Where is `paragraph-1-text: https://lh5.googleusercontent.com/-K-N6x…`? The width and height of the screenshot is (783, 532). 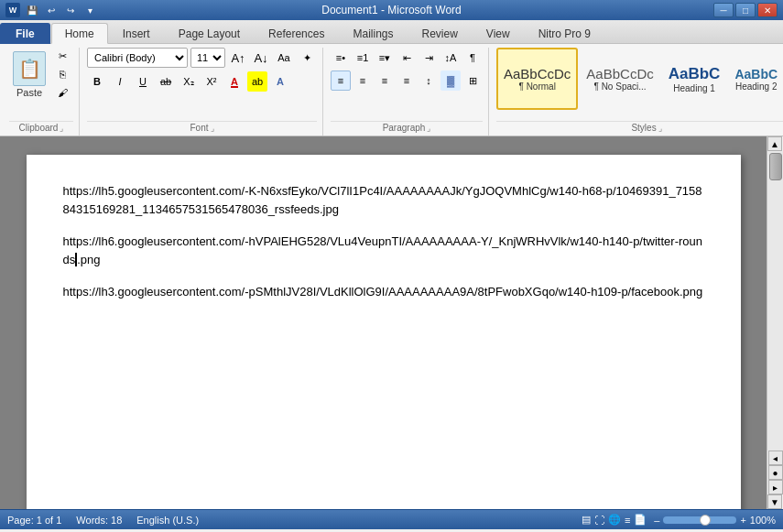 paragraph-1-text: https://lh5.googleusercontent.com/-K-N6x… is located at coordinates (383, 200).